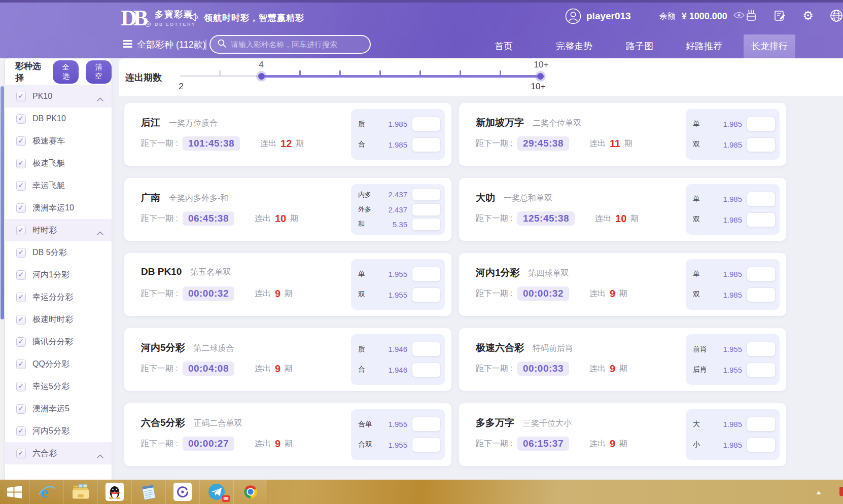 This screenshot has height=504, width=843. Describe the element at coordinates (98, 72) in the screenshot. I see `clear-all-button: 清空` at that location.